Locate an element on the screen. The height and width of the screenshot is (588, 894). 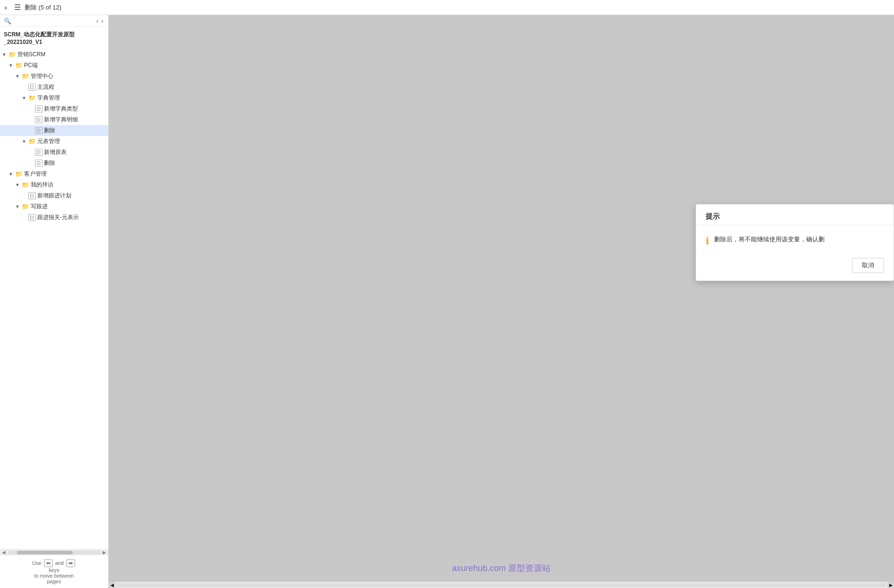
tree-label: 新增字典明细 is located at coordinates (61, 120).